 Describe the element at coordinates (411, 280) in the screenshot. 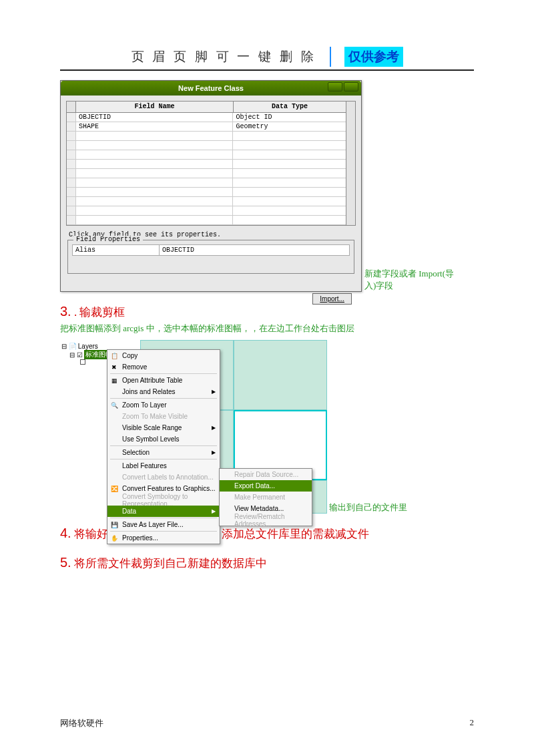

I see `annotation-import: 新建字段或者 Import(导入)字段` at that location.